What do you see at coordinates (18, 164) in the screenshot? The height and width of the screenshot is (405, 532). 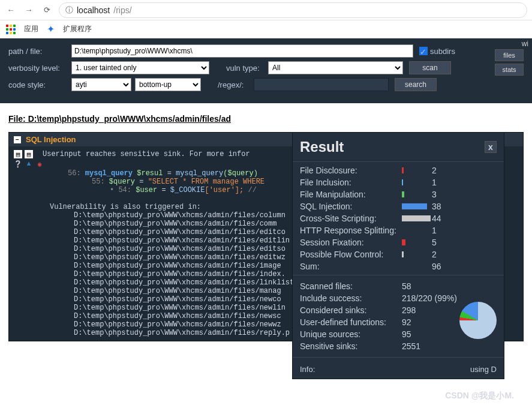 I see `help-icon: ❔` at bounding box center [18, 164].